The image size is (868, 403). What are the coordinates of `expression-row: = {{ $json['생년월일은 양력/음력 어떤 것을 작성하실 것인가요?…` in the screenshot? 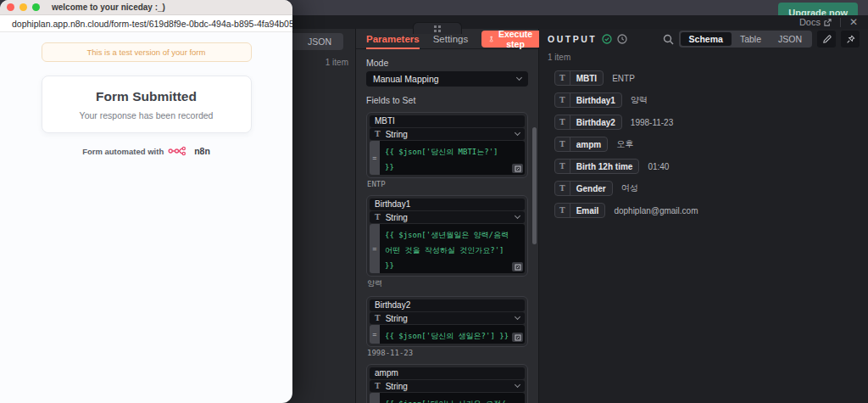 It's located at (448, 249).